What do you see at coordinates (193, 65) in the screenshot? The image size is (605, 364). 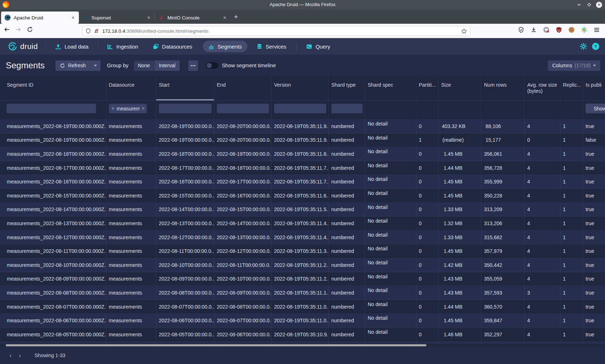 I see `more-options-button: •••` at bounding box center [193, 65].